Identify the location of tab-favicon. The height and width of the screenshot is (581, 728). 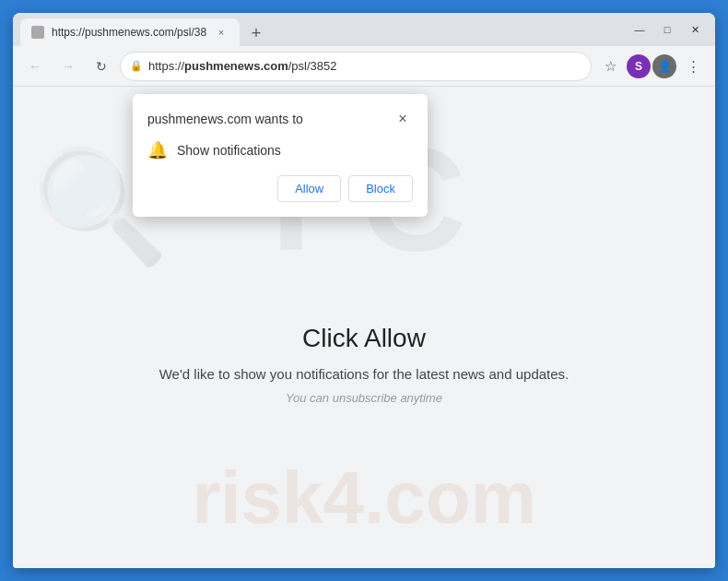
(38, 32).